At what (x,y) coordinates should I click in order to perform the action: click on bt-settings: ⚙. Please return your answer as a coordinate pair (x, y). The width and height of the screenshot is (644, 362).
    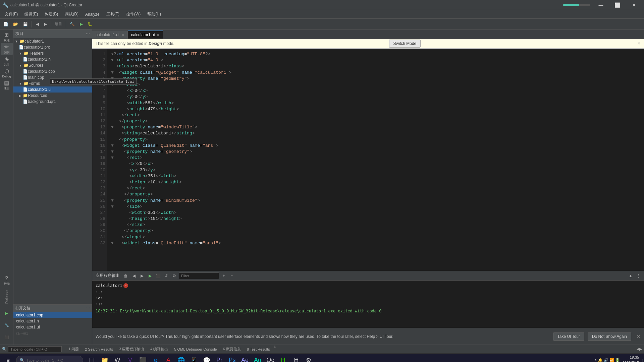
    Looking at the image, I should click on (174, 276).